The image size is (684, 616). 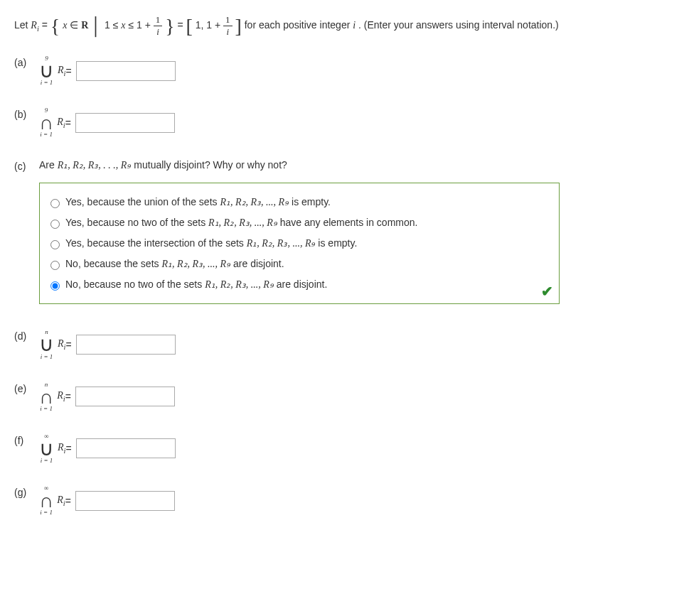 What do you see at coordinates (27, 166) in the screenshot?
I see `part-c-label: (c)` at bounding box center [27, 166].